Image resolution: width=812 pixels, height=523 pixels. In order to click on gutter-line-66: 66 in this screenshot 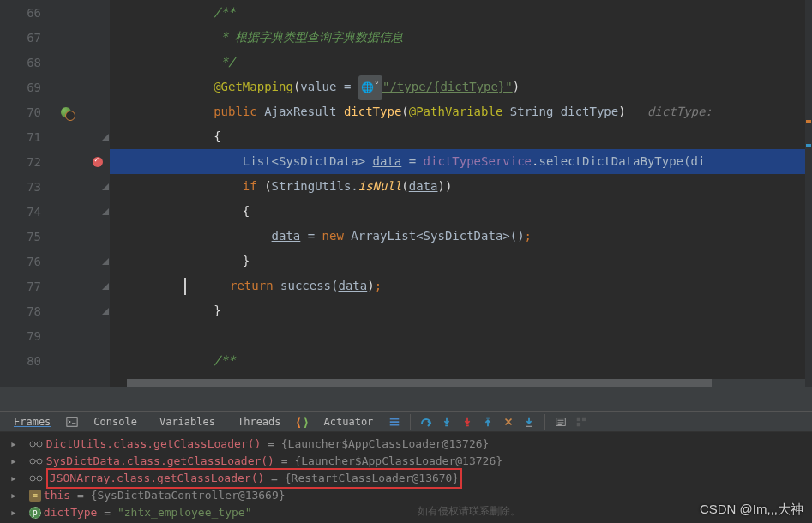, I will do `click(55, 12)`.